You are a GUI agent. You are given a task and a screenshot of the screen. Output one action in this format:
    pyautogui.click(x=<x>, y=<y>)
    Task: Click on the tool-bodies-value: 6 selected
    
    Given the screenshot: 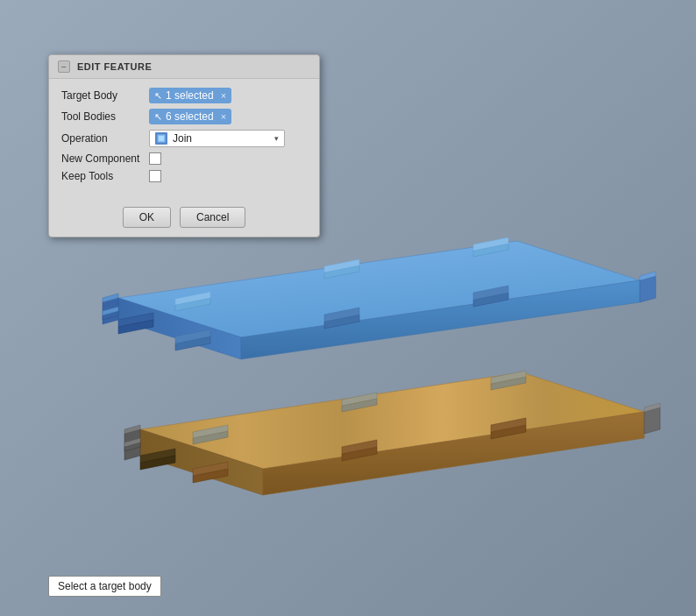 What is the action you would take?
    pyautogui.click(x=189, y=117)
    